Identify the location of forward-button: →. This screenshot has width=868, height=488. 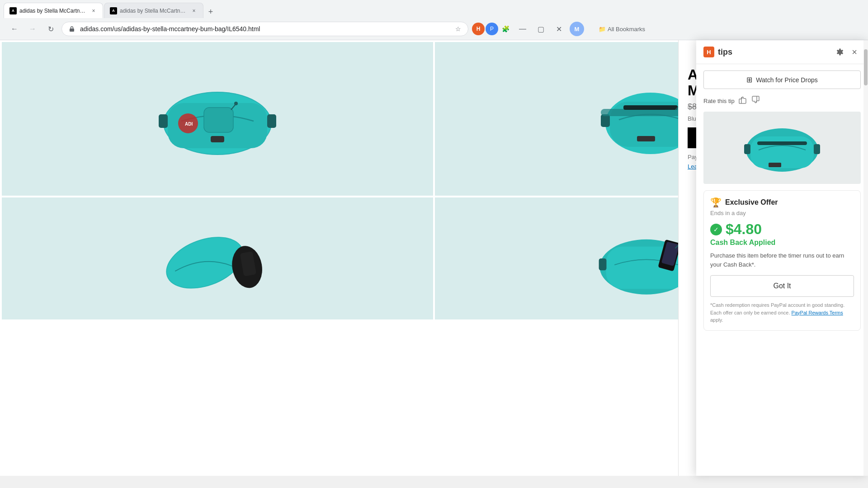
(33, 29).